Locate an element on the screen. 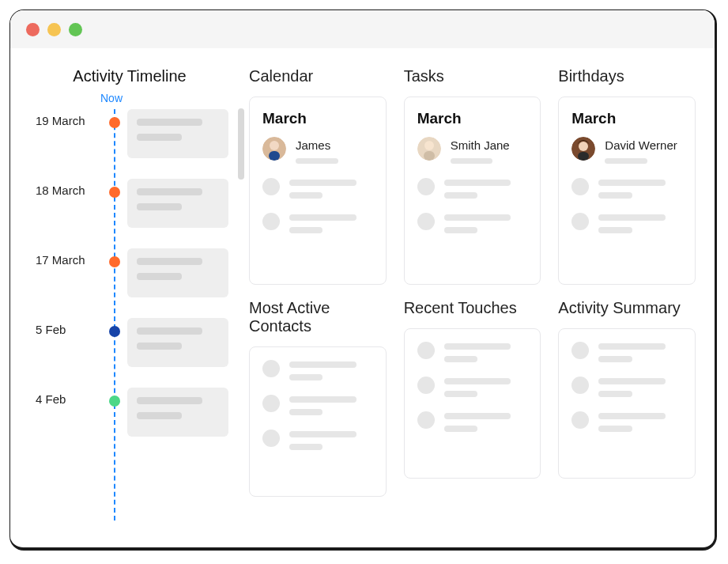  timeline-entry: 4 Feb is located at coordinates (134, 422).